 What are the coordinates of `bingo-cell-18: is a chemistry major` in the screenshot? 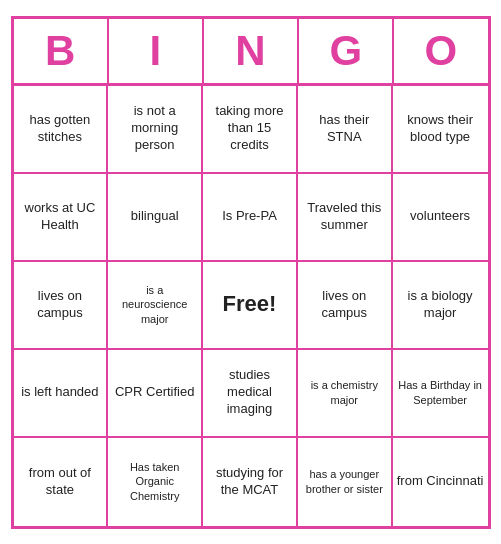 It's located at (346, 394).